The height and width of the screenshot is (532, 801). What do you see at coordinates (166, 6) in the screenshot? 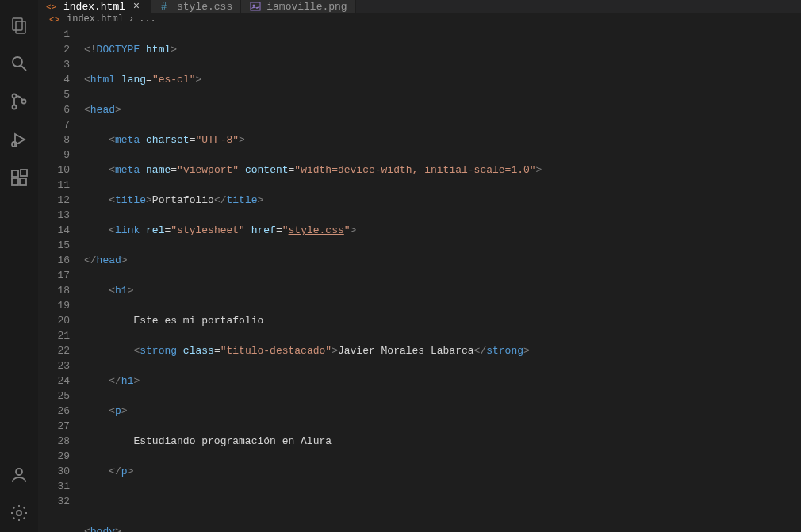
I see `css-file-icon: #` at bounding box center [166, 6].